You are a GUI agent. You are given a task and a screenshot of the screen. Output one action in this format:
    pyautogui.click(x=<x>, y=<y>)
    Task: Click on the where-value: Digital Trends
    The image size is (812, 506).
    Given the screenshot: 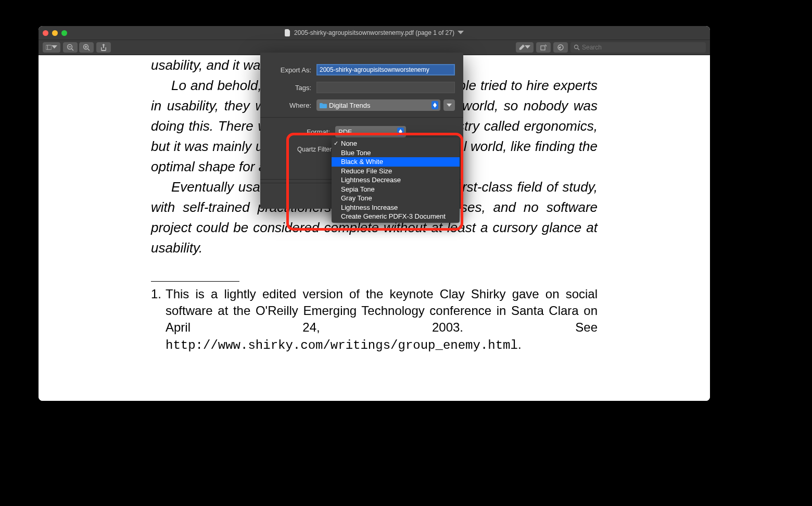 What is the action you would take?
    pyautogui.click(x=350, y=105)
    